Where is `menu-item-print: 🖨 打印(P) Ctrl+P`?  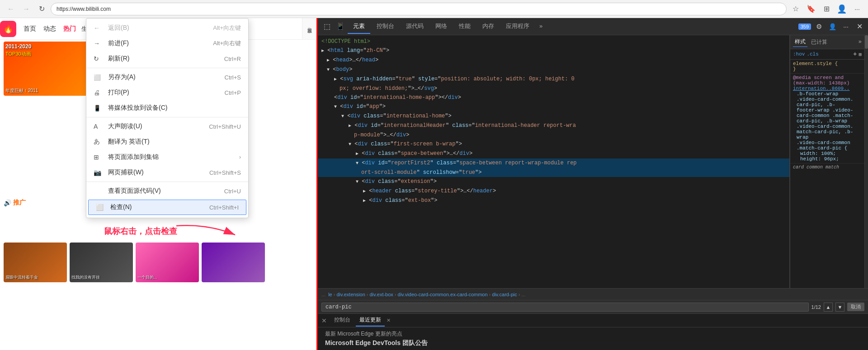
menu-item-print: 🖨 打印(P) Ctrl+P is located at coordinates (167, 93).